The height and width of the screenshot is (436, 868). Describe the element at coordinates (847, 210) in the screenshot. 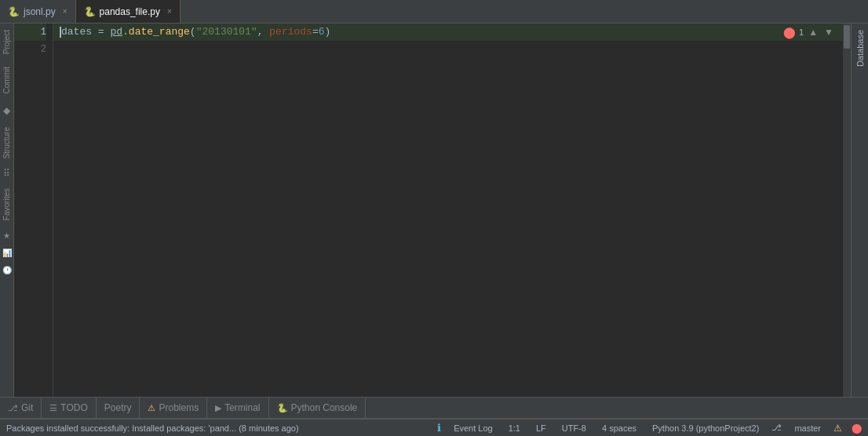

I see `scrollbar-track` at that location.